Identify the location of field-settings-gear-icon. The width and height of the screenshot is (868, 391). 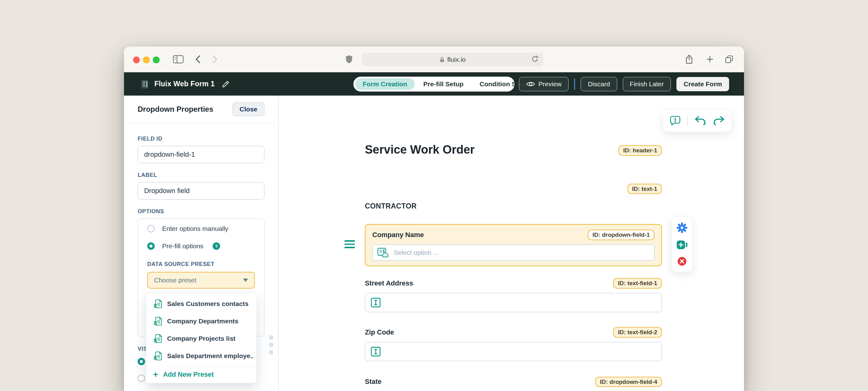
(682, 228).